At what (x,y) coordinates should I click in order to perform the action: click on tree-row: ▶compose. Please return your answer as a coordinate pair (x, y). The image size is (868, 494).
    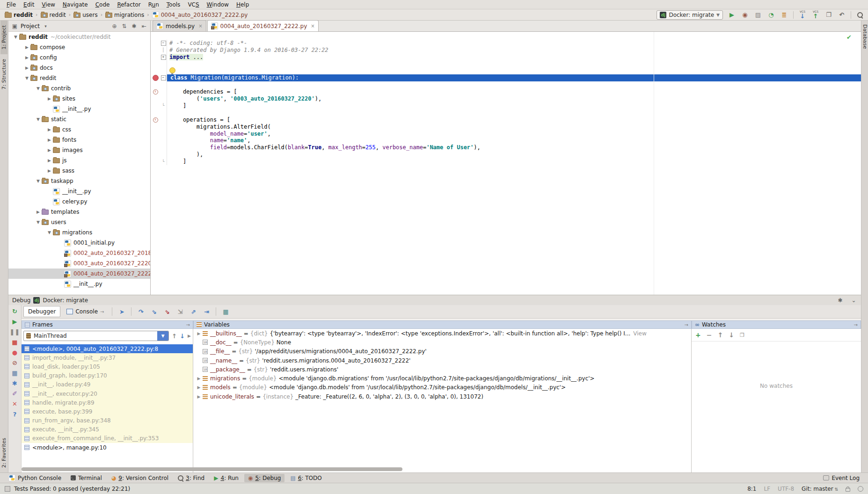
    Looking at the image, I should click on (80, 47).